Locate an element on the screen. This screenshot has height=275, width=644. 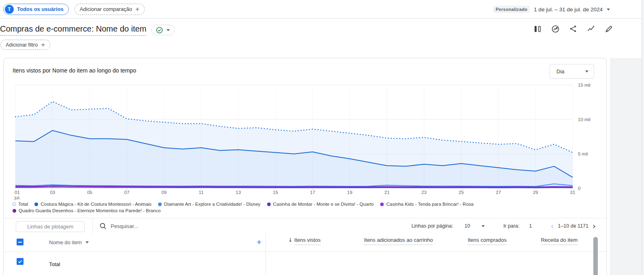
add-filter-chip: Adicionar filtro + is located at coordinates (25, 45).